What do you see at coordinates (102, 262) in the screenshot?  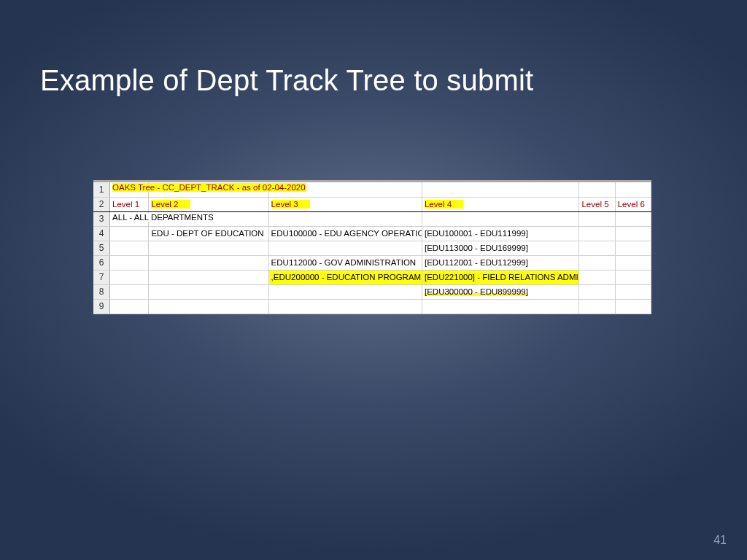 I see `rownum: 6` at bounding box center [102, 262].